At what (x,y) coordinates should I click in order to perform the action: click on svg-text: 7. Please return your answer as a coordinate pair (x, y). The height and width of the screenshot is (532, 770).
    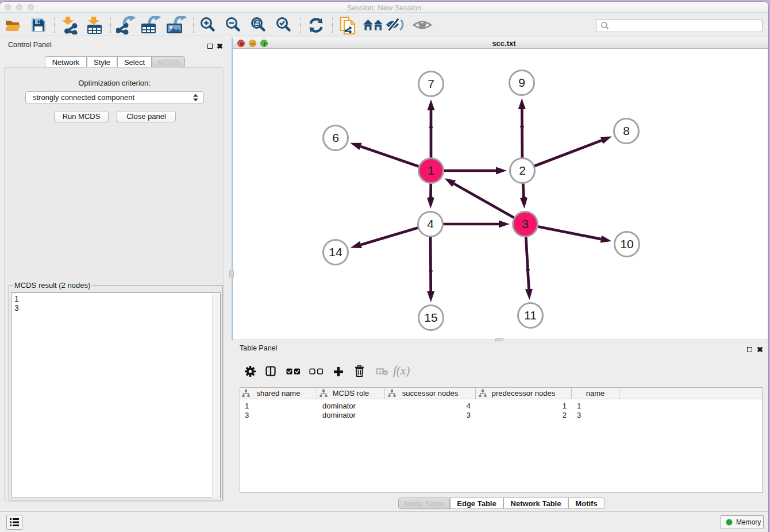
    Looking at the image, I should click on (431, 84).